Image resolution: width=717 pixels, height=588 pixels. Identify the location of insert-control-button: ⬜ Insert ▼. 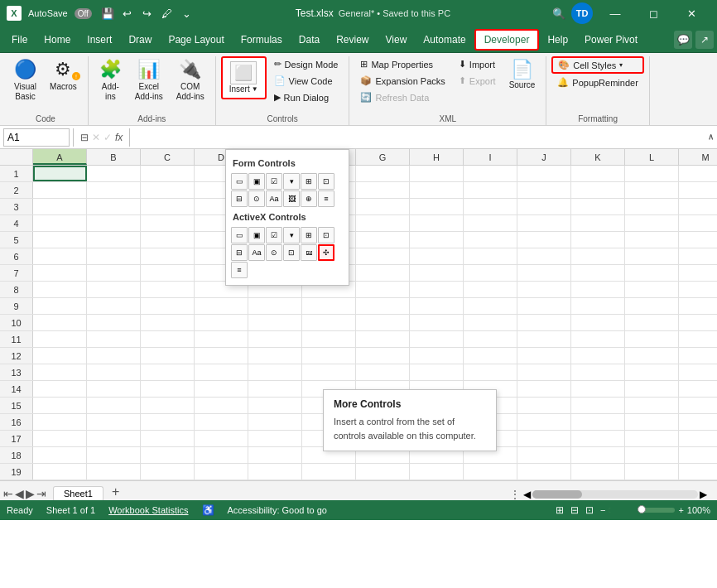
(243, 78).